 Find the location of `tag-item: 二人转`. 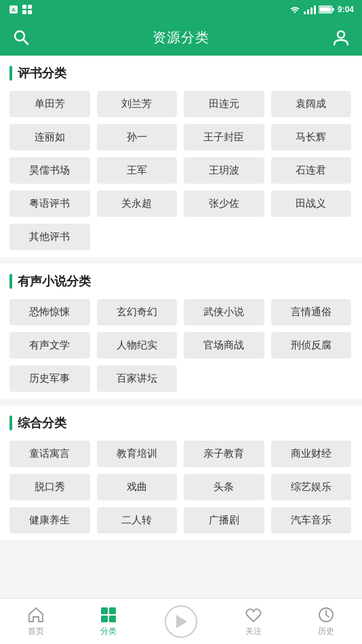

tag-item: 二人转 is located at coordinates (137, 521).